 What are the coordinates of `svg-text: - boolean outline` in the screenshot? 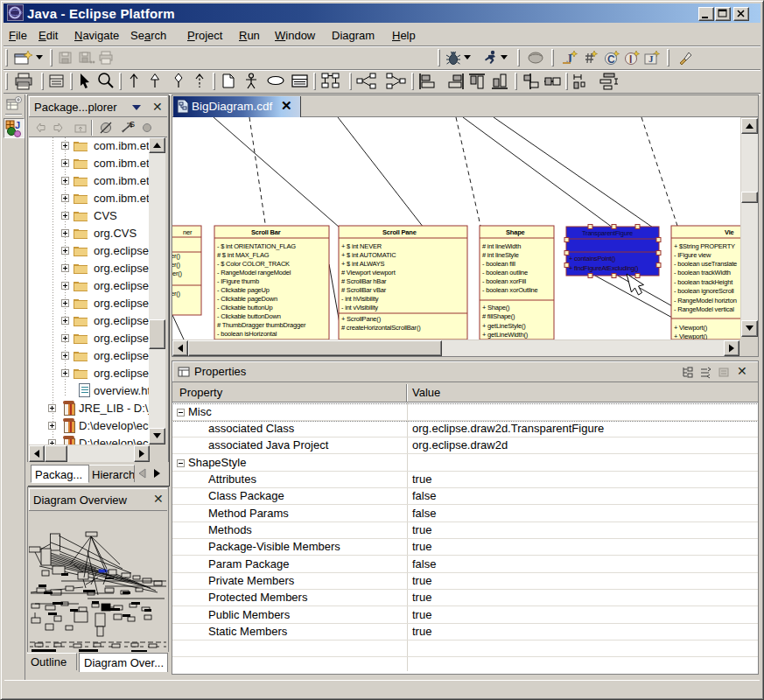 It's located at (505, 273).